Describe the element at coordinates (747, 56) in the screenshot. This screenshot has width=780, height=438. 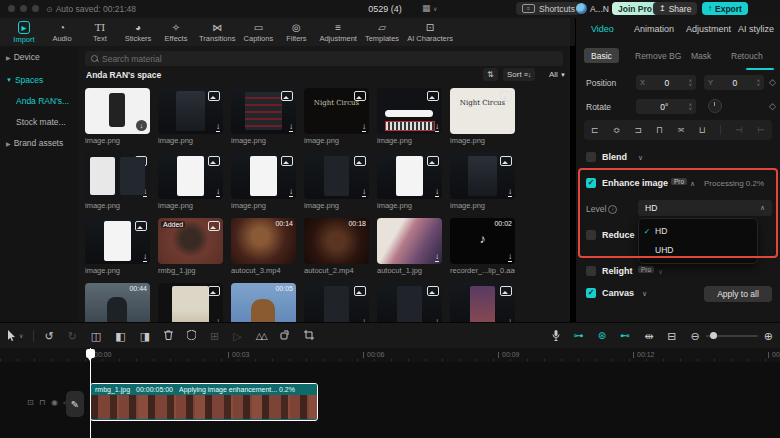
I see `subtab-retouch: Retouch` at that location.